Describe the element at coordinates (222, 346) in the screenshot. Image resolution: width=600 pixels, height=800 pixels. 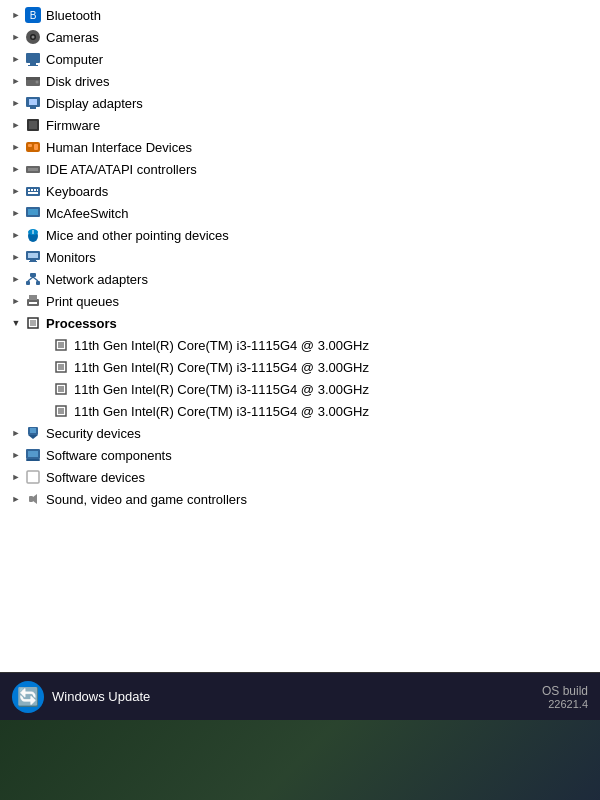
I see `label-proc1: 11th Gen Intel(R) Core(TM) i3-1115G4 @ 3…` at that location.